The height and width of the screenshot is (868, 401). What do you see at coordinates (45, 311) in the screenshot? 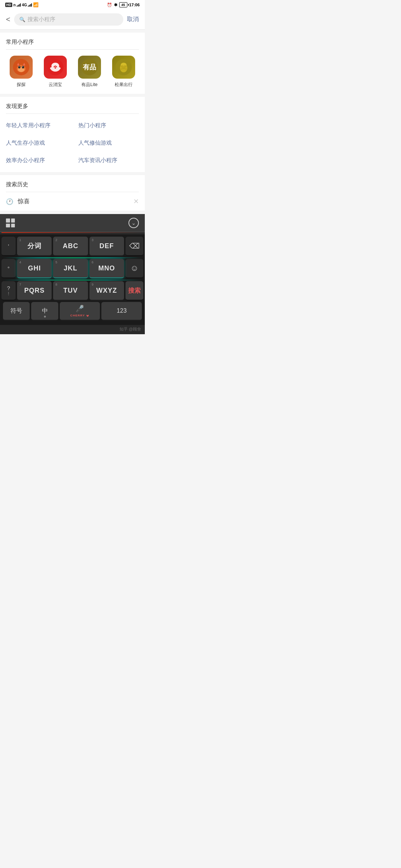
I see `key-chinese: 中` at bounding box center [45, 311].